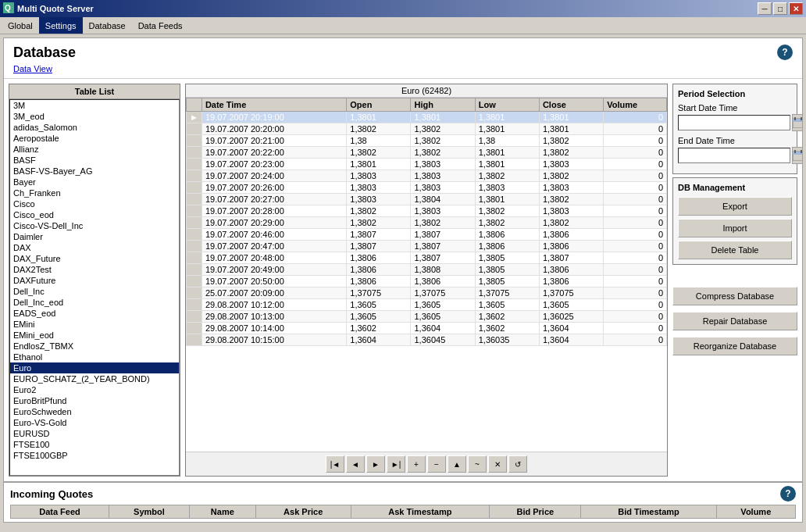  What do you see at coordinates (95, 313) in the screenshot?
I see `table-list-item: EADS_eod` at bounding box center [95, 313].